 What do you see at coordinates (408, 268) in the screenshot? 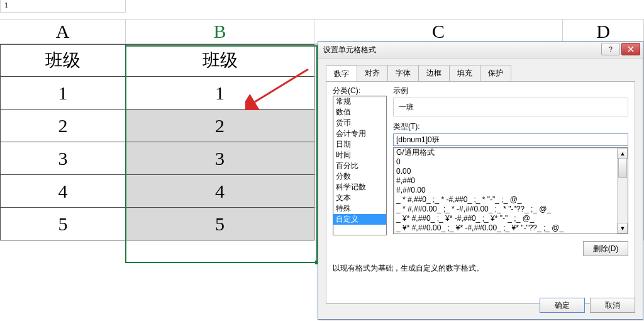
I see `format-note: 以现有格式为基础，生成自定义的数字格式。` at bounding box center [408, 268].